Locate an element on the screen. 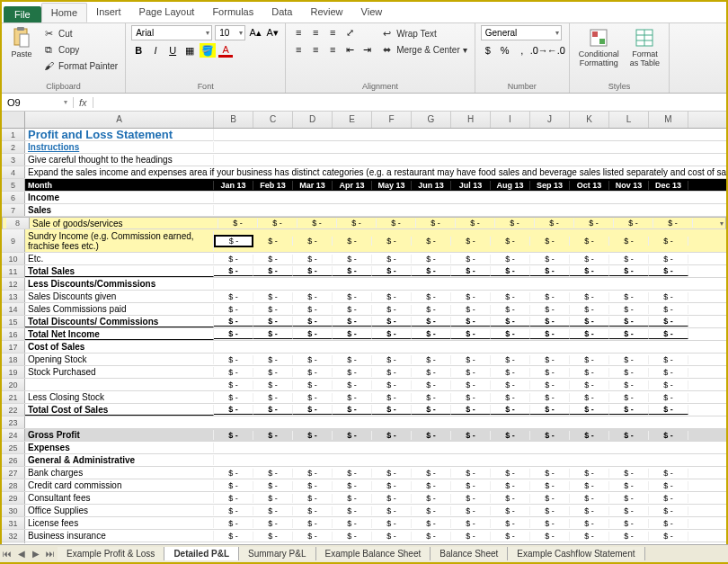 The height and width of the screenshot is (564, 728). cell: Aug 13 is located at coordinates (510, 185).